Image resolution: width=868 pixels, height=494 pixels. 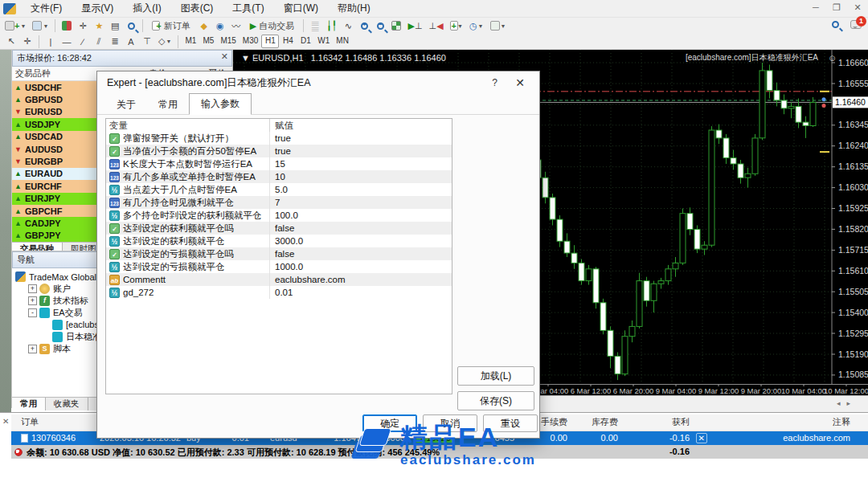 What do you see at coordinates (97, 8) in the screenshot?
I see `menu-item: 显示(V)` at bounding box center [97, 8].